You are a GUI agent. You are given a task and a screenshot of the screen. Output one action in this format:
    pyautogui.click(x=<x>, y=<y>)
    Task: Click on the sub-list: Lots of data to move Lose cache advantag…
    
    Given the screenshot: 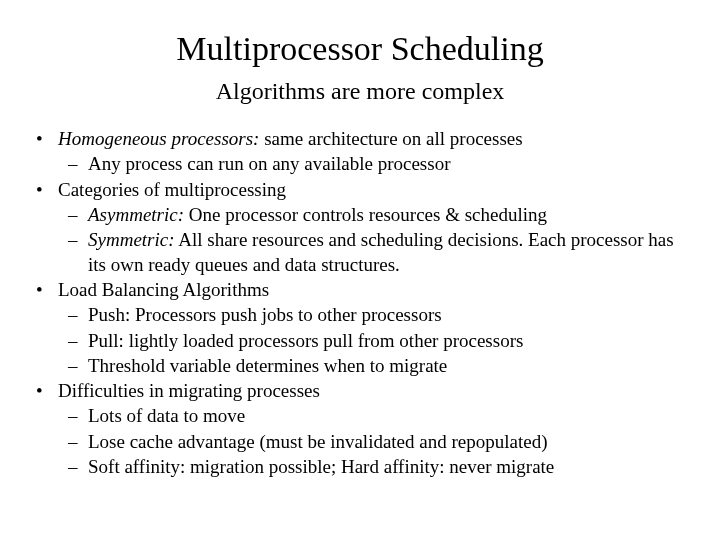 What is the action you would take?
    pyautogui.click(x=374, y=442)
    